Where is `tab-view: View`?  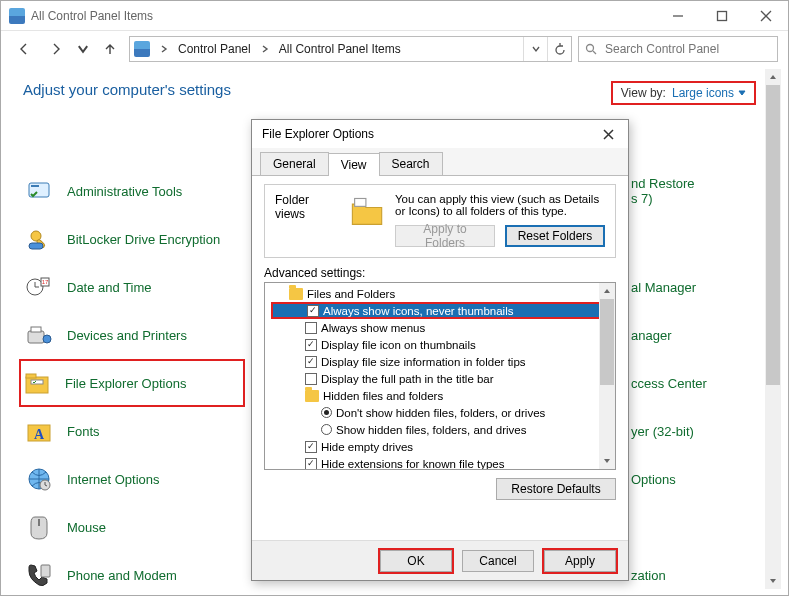 tab-view: View is located at coordinates (354, 164).